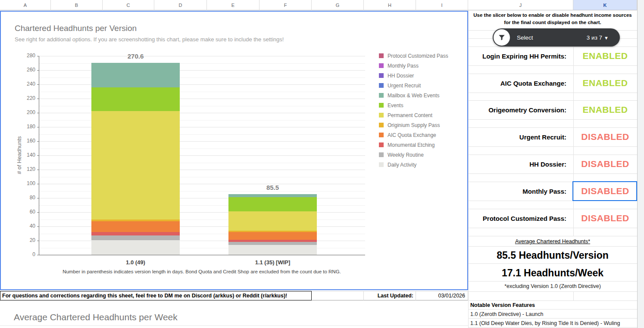 This screenshot has width=644, height=328. Describe the element at coordinates (553, 256) in the screenshot. I see `headhunts-per-version-value: 85.5 Headhunts/Version` at that location.